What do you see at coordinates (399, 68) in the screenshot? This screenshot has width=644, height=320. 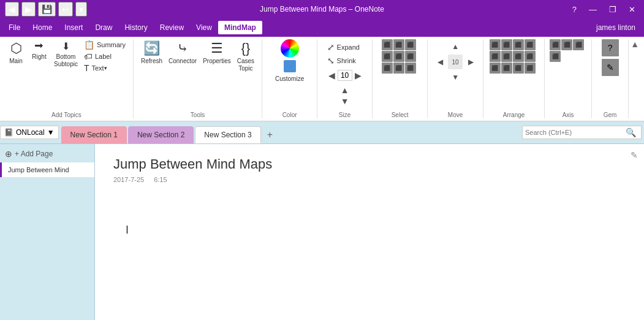 I see `select-icon-8: ⬛` at bounding box center [399, 68].